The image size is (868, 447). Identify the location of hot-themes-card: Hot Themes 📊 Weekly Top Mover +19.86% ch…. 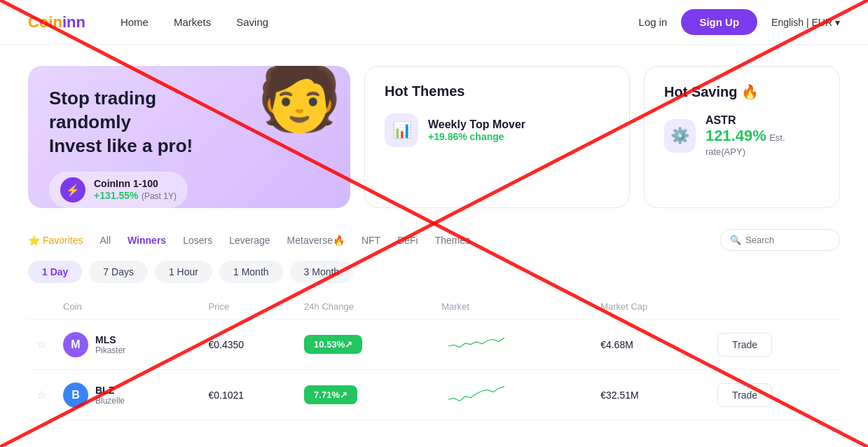
(497, 137).